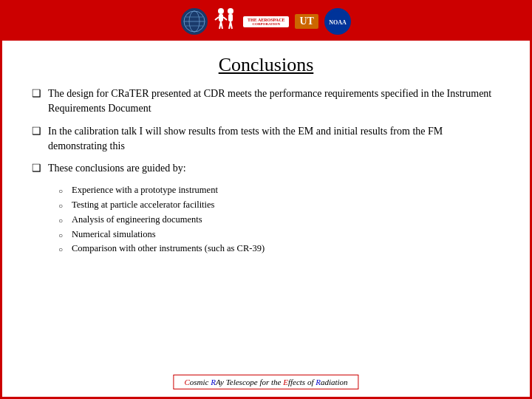 This screenshot has height=399, width=532. Describe the element at coordinates (318, 382) in the screenshot. I see `footer-rad-r: R` at that location.